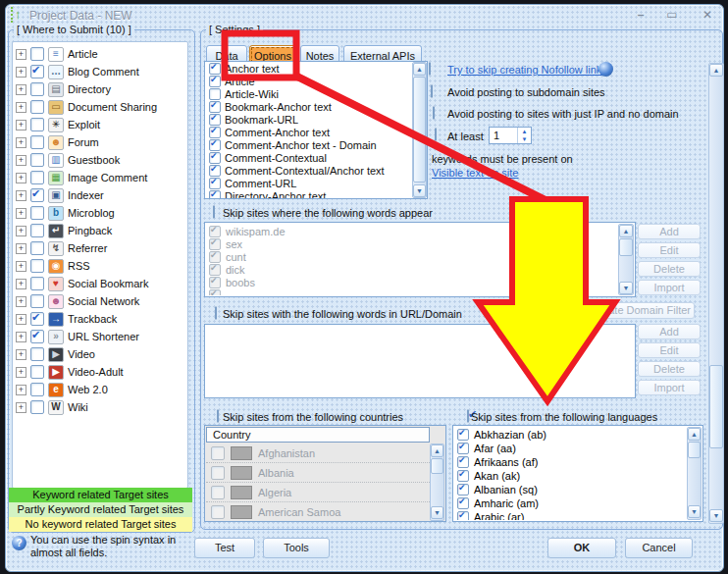  What do you see at coordinates (308, 106) in the screenshot?
I see `link-type-row: Bookmark-Anchor text` at bounding box center [308, 106].